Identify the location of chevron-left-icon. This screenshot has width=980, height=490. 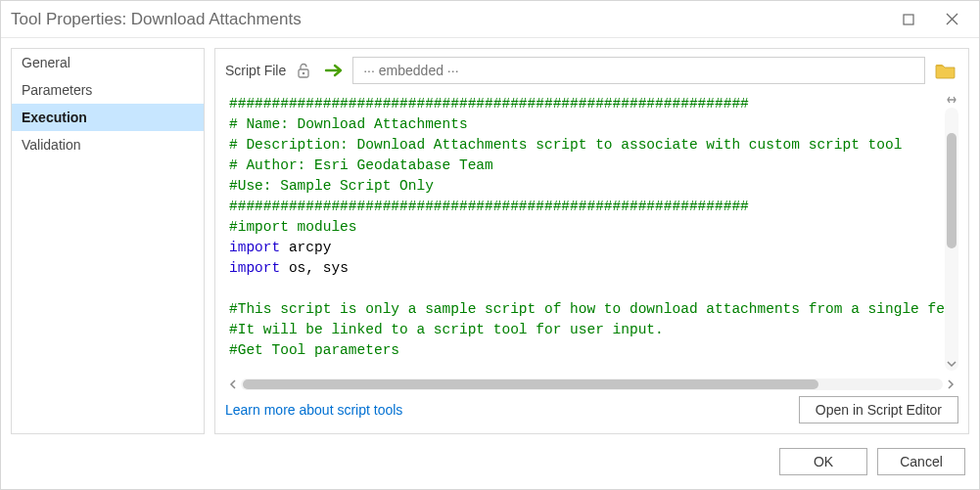
(233, 384).